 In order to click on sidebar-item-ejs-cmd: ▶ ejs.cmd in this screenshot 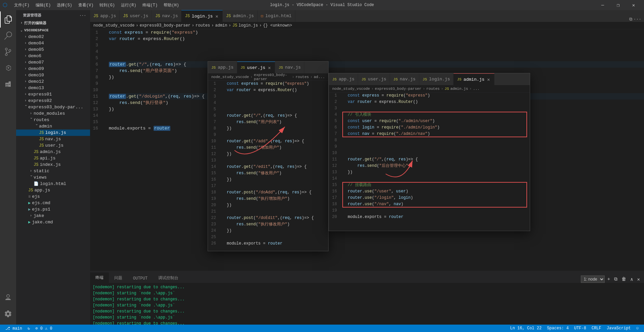, I will do `click(53, 203)`.